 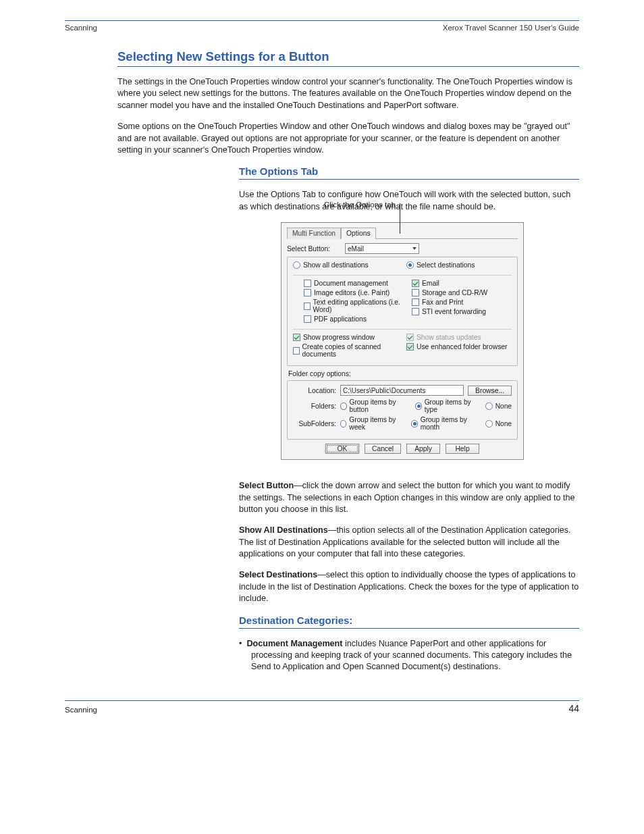 What do you see at coordinates (343, 424) in the screenshot?
I see `radio-subfolders-by-week` at bounding box center [343, 424].